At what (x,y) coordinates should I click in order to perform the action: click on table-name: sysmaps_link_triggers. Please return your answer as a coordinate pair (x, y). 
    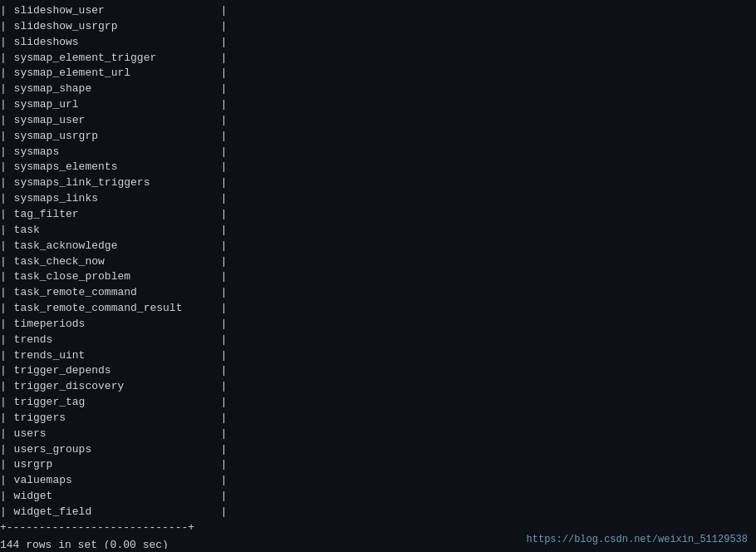
    Looking at the image, I should click on (117, 183).